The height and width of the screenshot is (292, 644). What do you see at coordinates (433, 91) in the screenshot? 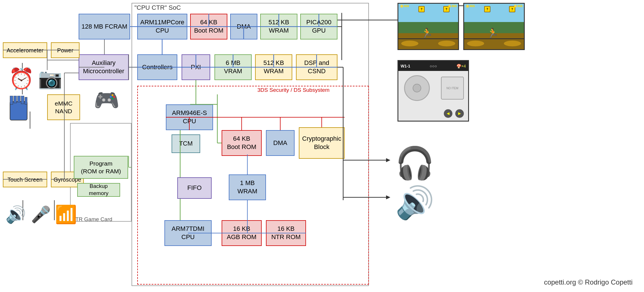
I see `bottom-screen: W1-1 ○○○ 🍄×4 NO ITEM ◄ ►` at bounding box center [433, 91].